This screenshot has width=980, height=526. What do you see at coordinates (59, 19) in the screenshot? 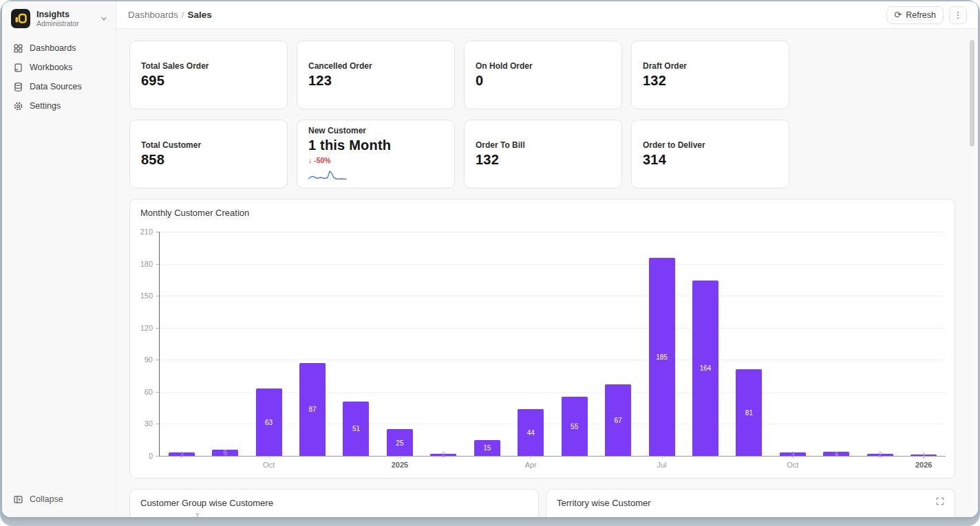
I see `workspace-switcher: Insights Administrator` at bounding box center [59, 19].